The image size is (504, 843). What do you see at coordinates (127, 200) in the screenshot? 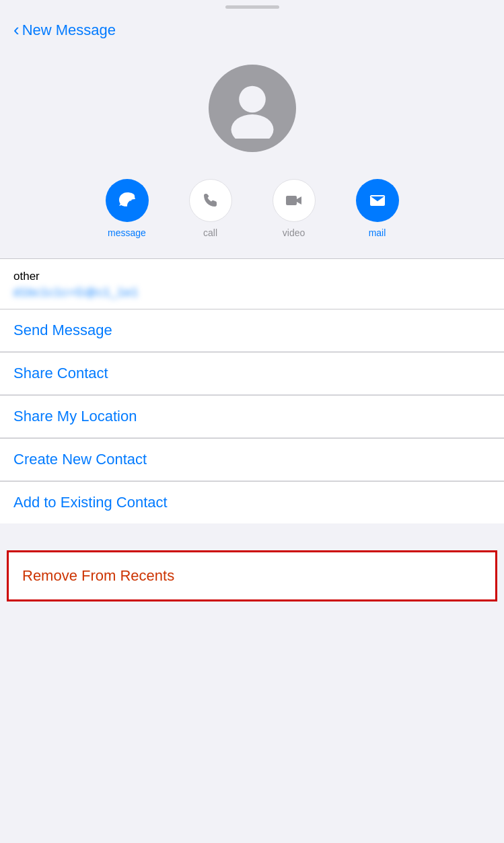
I see `message-icon` at bounding box center [127, 200].